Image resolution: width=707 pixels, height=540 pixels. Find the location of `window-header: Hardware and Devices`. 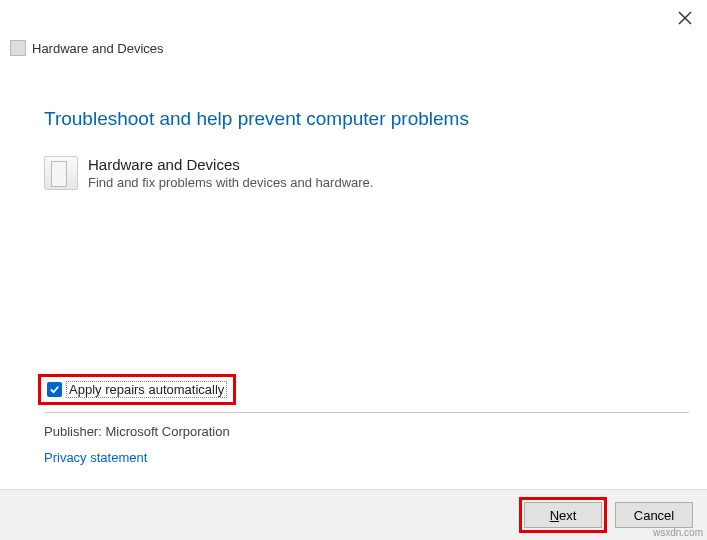

window-header: Hardware and Devices is located at coordinates (87, 48).